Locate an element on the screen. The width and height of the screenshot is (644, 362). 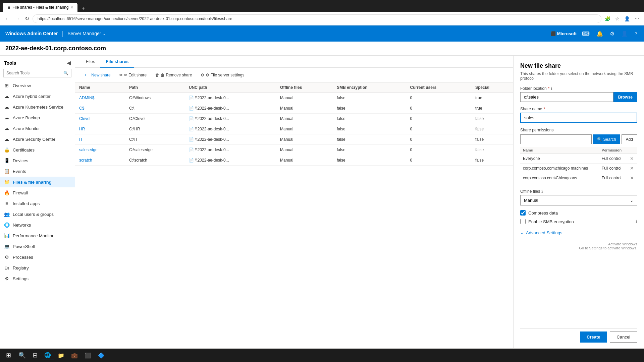
table-row: scratch C:\scratch 📄\\2022-ae-desk-0... … is located at coordinates (294, 160).